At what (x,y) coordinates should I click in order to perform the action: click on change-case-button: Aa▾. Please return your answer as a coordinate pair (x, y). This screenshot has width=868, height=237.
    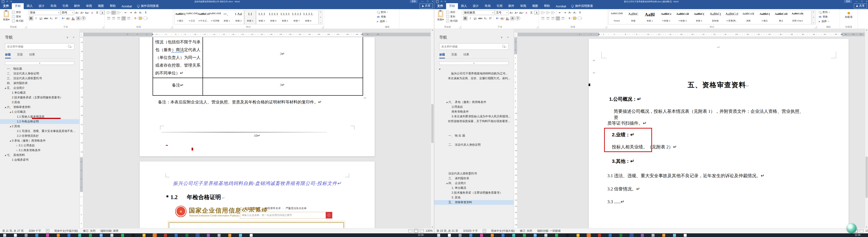
    Looking at the image, I should click on (521, 13).